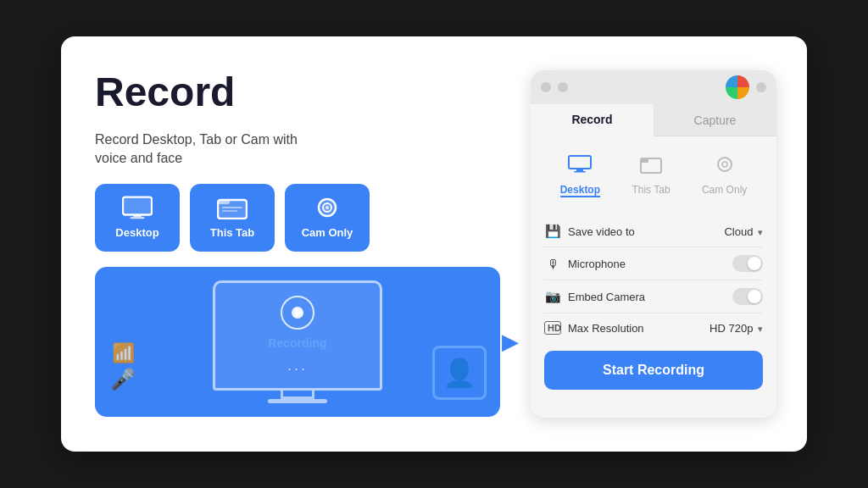 Image resolution: width=868 pixels, height=488 pixels. What do you see at coordinates (298, 366) in the screenshot?
I see `recording-dots: ...` at bounding box center [298, 366].